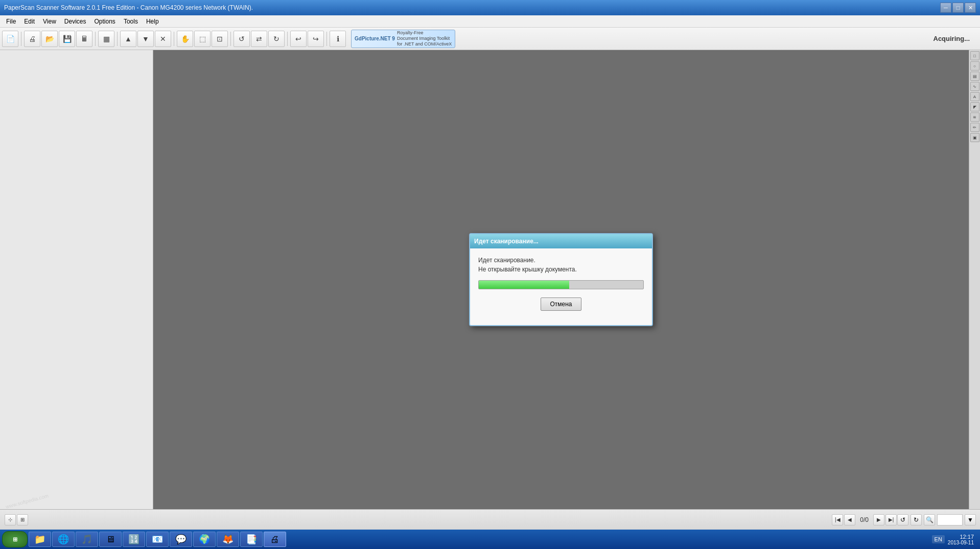  What do you see at coordinates (87, 539) in the screenshot?
I see `taskbar-media: 🎵` at bounding box center [87, 539].